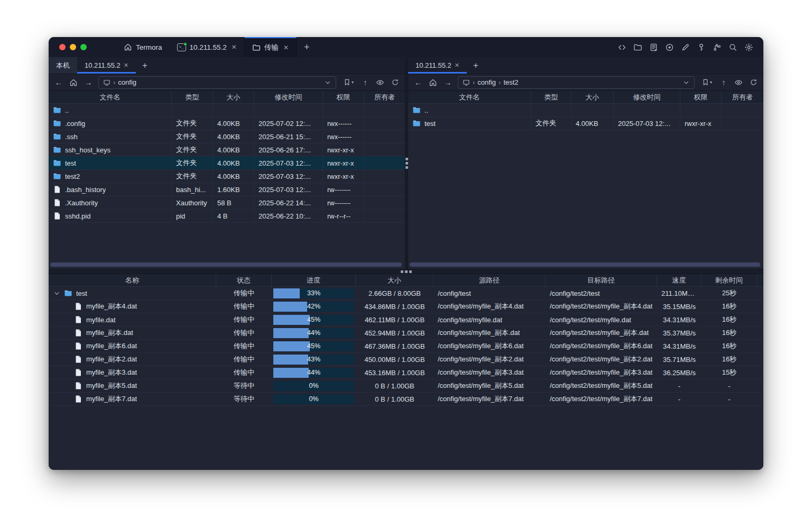 The height and width of the screenshot is (508, 812). What do you see at coordinates (107, 66) in the screenshot?
I see `tab-remote-left: 10.211.55.2 ✕` at bounding box center [107, 66].